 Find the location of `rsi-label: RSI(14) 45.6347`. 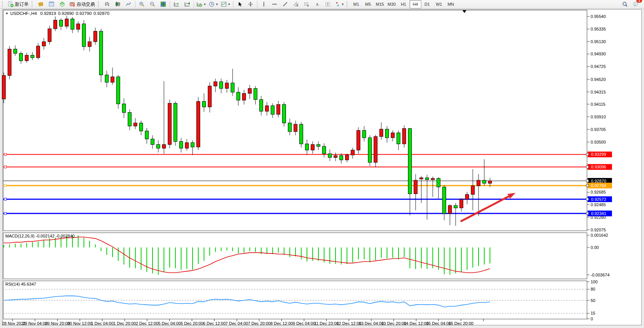

rsi-label: RSI(14) 45.6347 is located at coordinates (21, 284).